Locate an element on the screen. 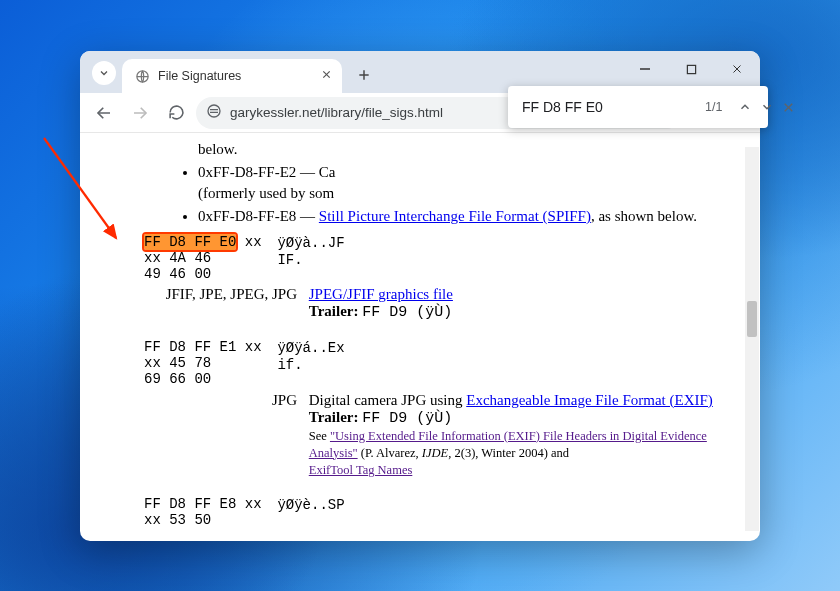 This screenshot has width=840, height=591. find-close-button is located at coordinates (788, 107).